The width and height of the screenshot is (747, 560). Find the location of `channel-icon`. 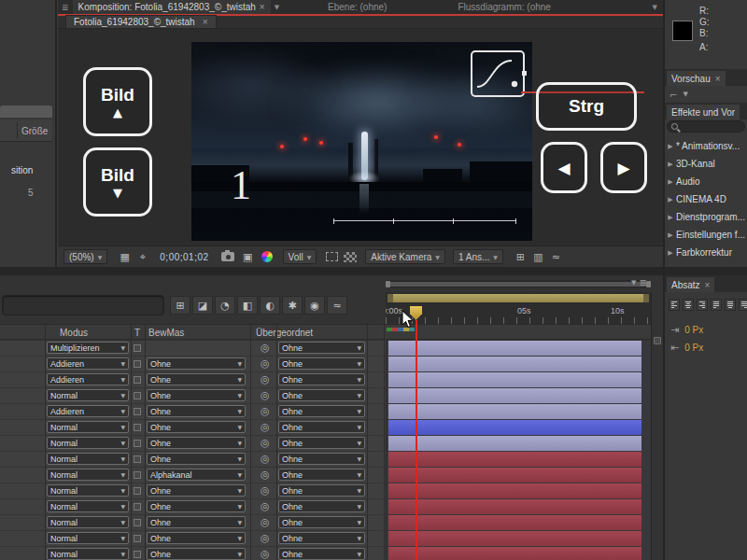

channel-icon is located at coordinates (267, 258).